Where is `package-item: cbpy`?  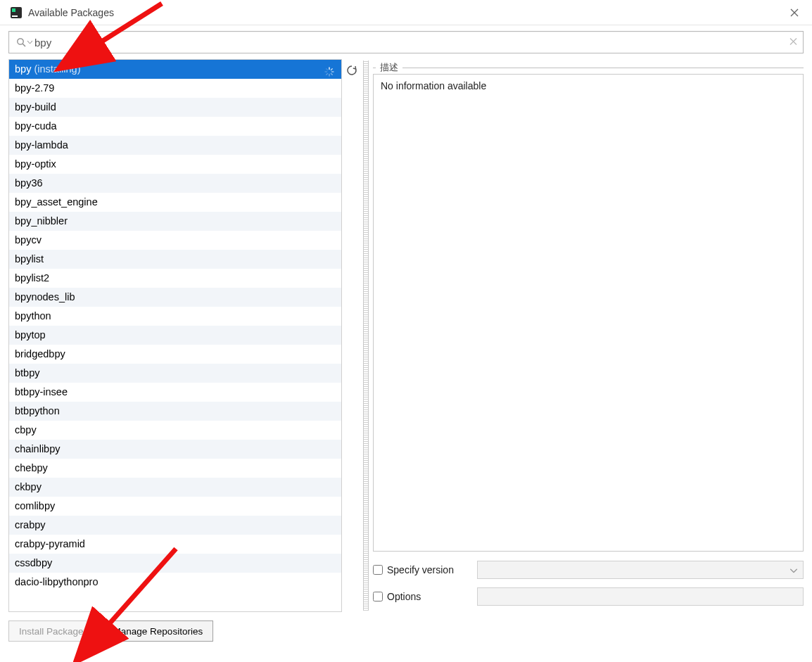 package-item: cbpy is located at coordinates (175, 431).